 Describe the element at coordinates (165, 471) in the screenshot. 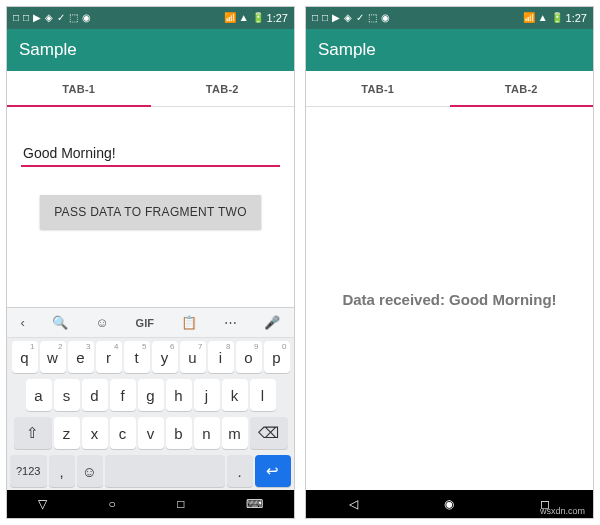

I see `key-space` at that location.